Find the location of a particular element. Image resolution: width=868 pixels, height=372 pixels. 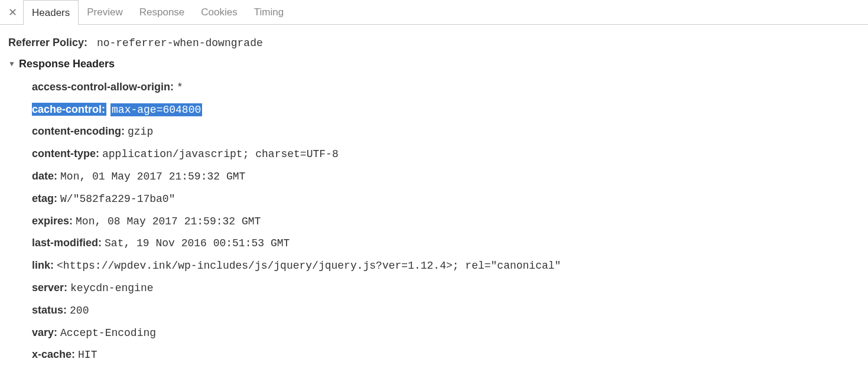

header-value: gzip is located at coordinates (141, 132).